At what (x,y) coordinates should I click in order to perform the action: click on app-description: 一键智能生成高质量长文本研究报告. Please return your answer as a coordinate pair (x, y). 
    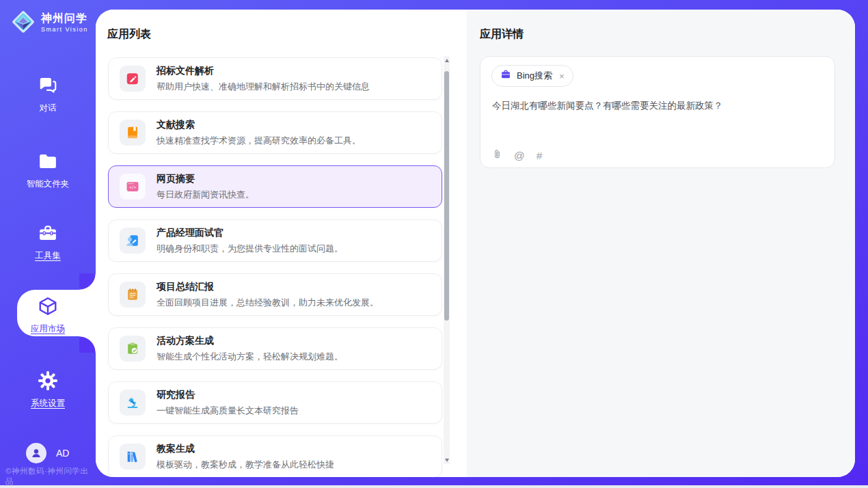
    Looking at the image, I should click on (228, 411).